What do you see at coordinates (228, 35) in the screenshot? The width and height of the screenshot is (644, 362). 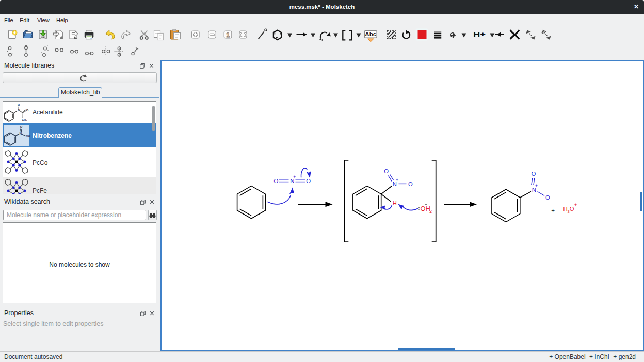 I see `svg-text: 1` at bounding box center [228, 35].